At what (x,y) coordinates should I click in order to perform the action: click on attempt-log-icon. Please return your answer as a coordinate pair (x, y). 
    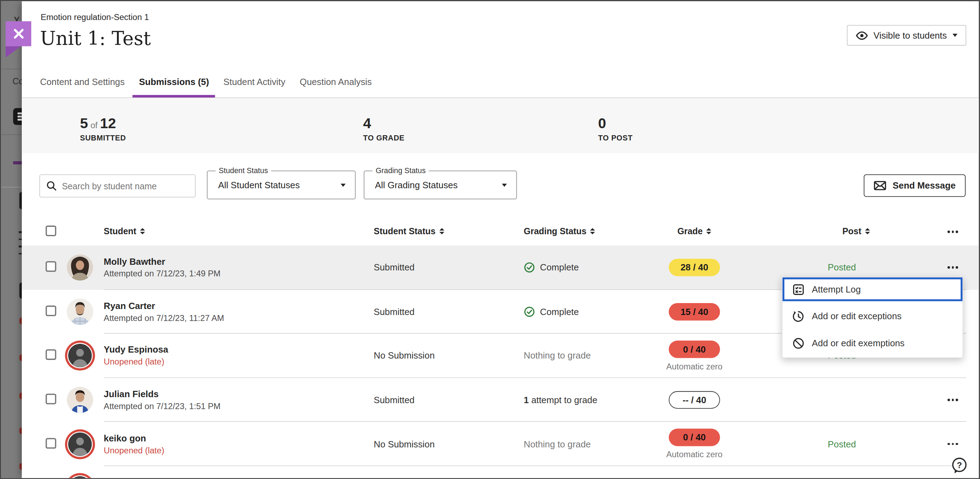
    Looking at the image, I should click on (798, 289).